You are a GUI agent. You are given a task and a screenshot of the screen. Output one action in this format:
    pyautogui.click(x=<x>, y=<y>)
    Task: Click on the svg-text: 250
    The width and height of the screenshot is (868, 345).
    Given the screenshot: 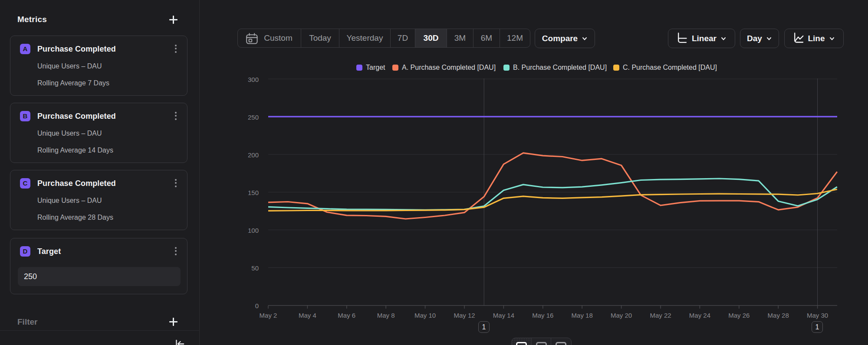 What is the action you would take?
    pyautogui.click(x=253, y=117)
    